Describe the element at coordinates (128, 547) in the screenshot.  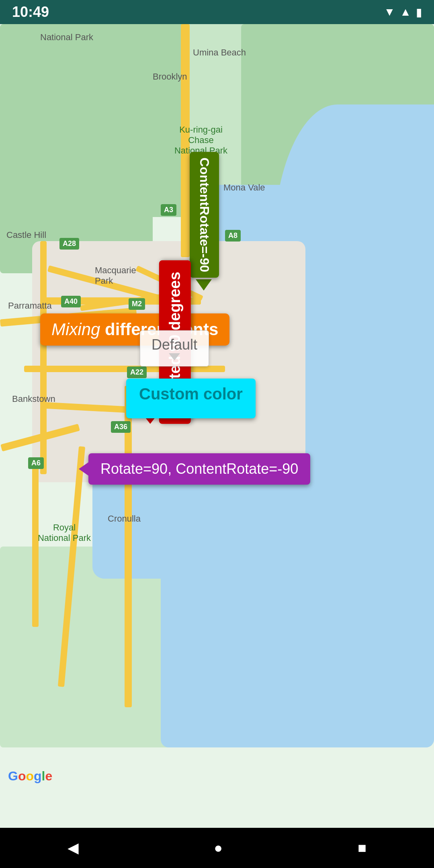
I see `road-princes-hwy` at that location.